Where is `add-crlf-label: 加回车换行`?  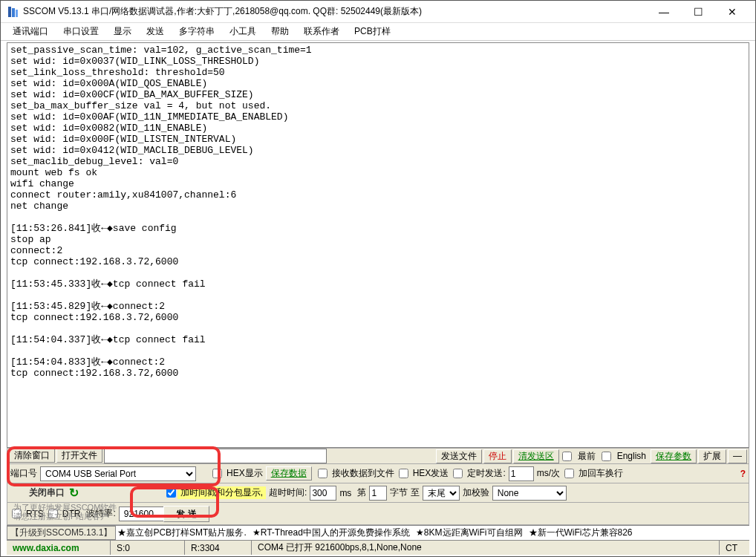
add-crlf-label: 加回车换行 is located at coordinates (601, 474).